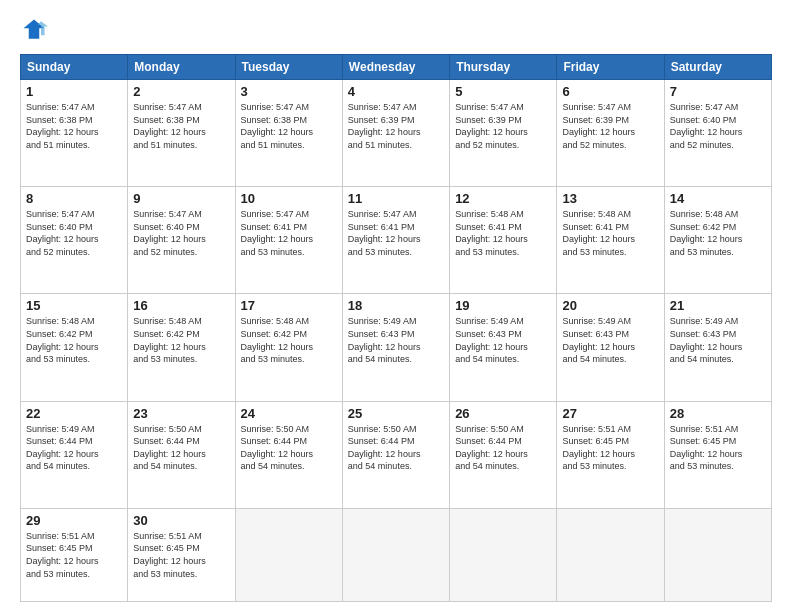 The image size is (792, 612). Describe the element at coordinates (182, 454) in the screenshot. I see `calendar-cell-day-23: 23Sunrise: 5:50 AMSunset: 6:44 PMDayligh…` at that location.